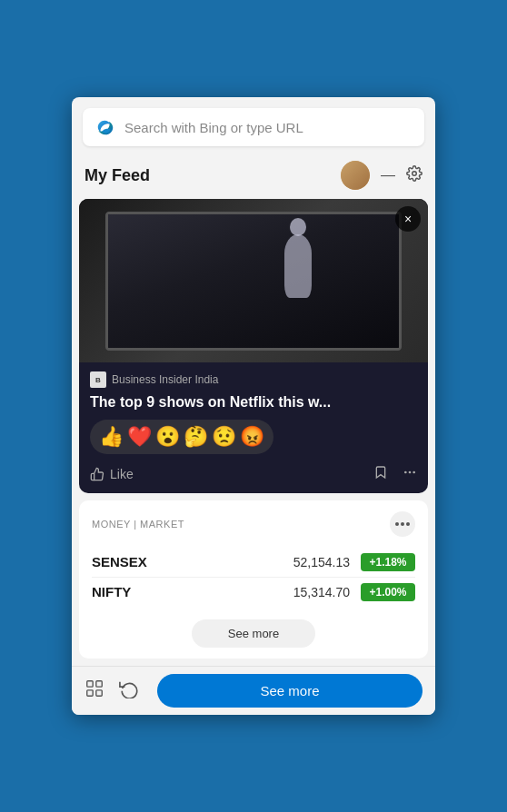  Describe the element at coordinates (322, 592) in the screenshot. I see `nifty-value: 15,314.70` at that location.